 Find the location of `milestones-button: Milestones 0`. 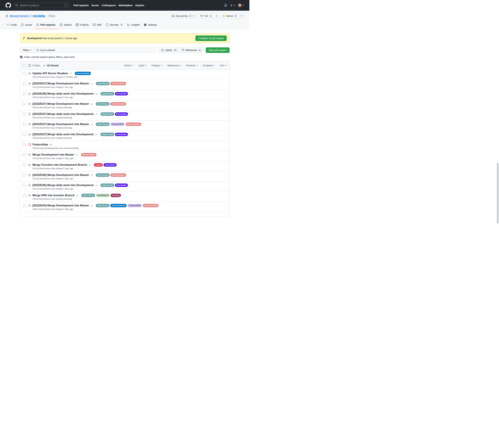

milestones-button: Milestones 0 is located at coordinates (192, 50).